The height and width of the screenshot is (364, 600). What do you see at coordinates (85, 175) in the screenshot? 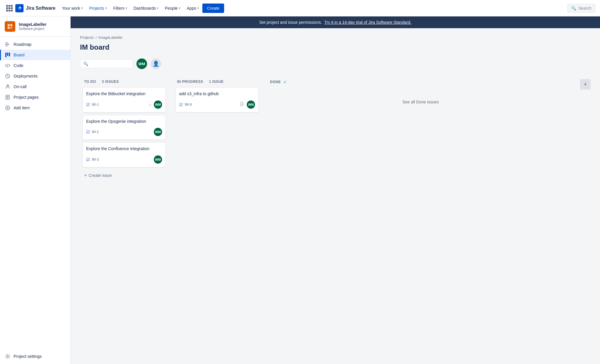
I see `create-issue-plus-icon: +` at bounding box center [85, 175].